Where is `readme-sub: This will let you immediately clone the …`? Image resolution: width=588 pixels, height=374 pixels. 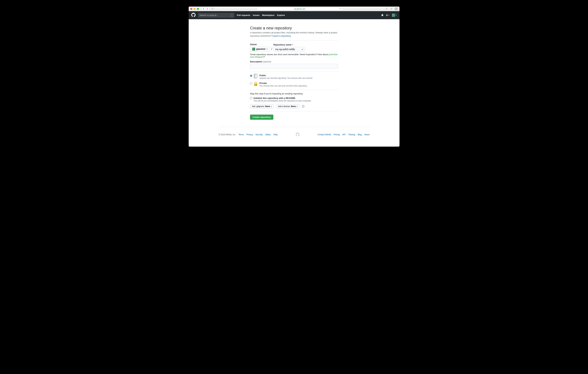
readme-sub: This will let you immediately clone the … is located at coordinates (282, 101).